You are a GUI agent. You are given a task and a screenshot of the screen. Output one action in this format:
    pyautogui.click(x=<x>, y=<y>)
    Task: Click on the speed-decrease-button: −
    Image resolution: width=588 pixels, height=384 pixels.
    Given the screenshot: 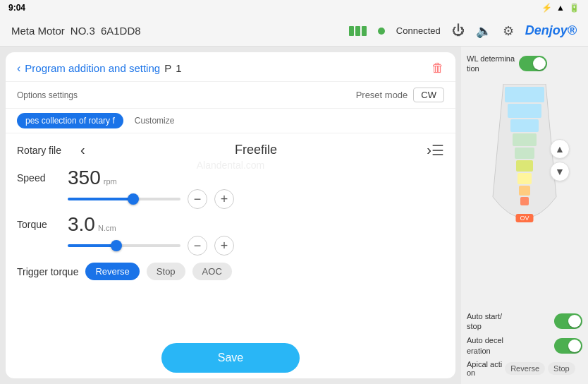 What is the action you would take?
    pyautogui.click(x=197, y=199)
    